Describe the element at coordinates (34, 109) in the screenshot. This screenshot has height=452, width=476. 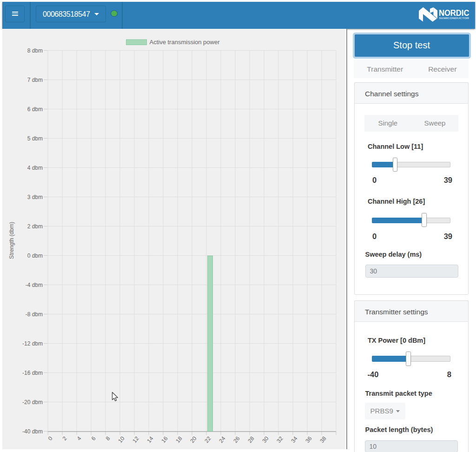
I see `svg-text: 6 dbm` at that location.